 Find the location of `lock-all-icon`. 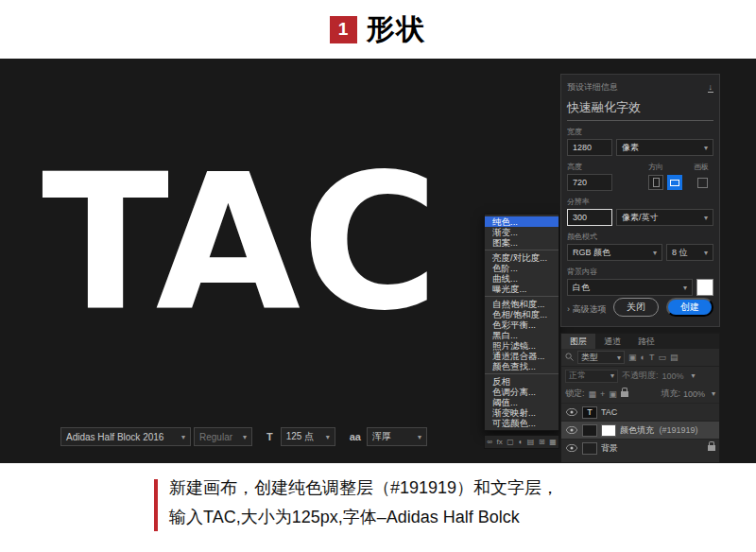

lock-all-icon is located at coordinates (625, 394).